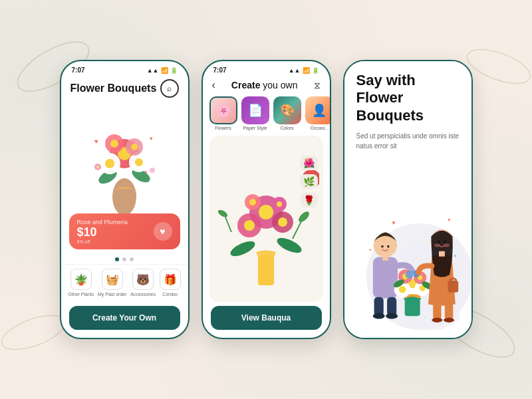 This screenshot has height=399, width=532. I want to click on couple-svg: ♥ ♥ ✦ ✦ · ·, so click(408, 260).